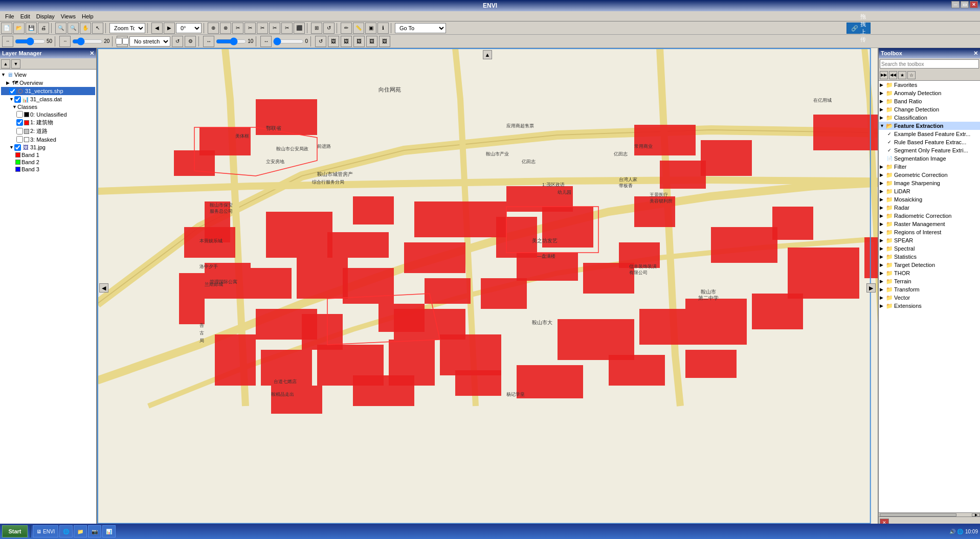 The width and height of the screenshot is (980, 539). What do you see at coordinates (150, 41) in the screenshot?
I see `stretch-dropdown: No stretch` at bounding box center [150, 41].